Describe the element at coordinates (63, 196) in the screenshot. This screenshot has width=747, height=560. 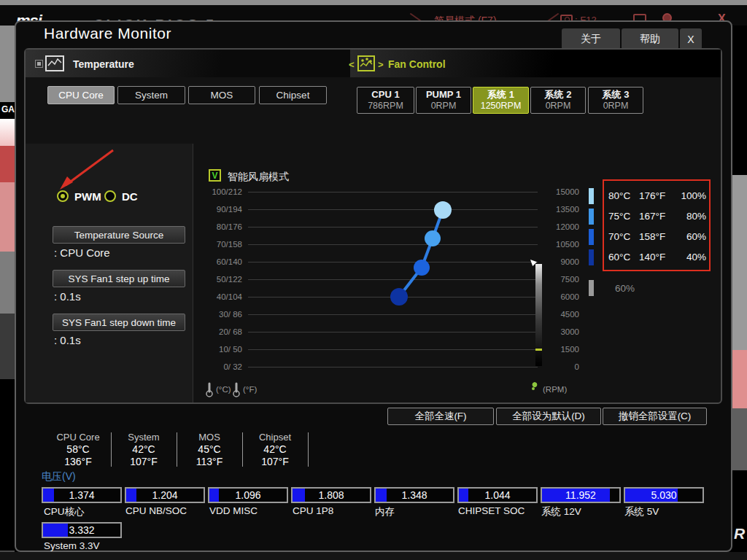
I see `pwm-radio-dot` at that location.